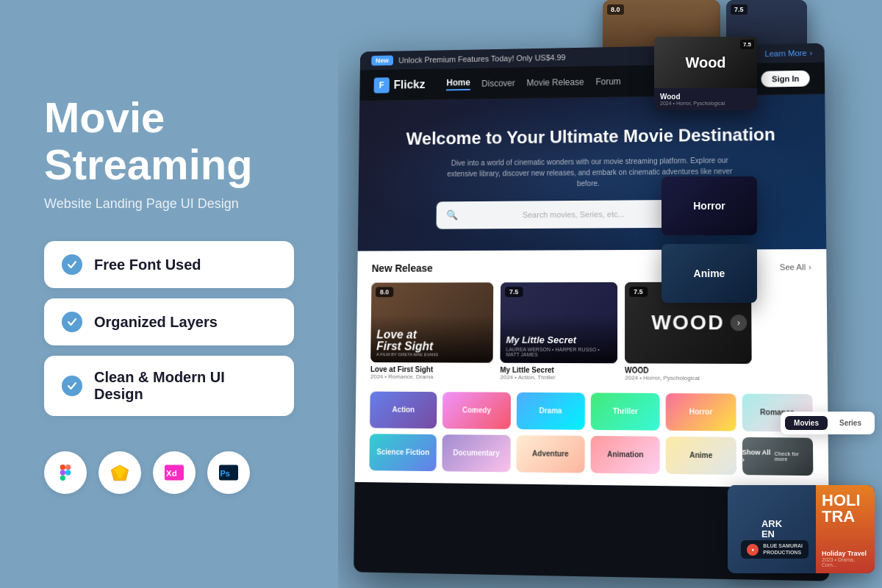  Describe the element at coordinates (739, 323) in the screenshot. I see `movie3-arrow: ›` at that location.